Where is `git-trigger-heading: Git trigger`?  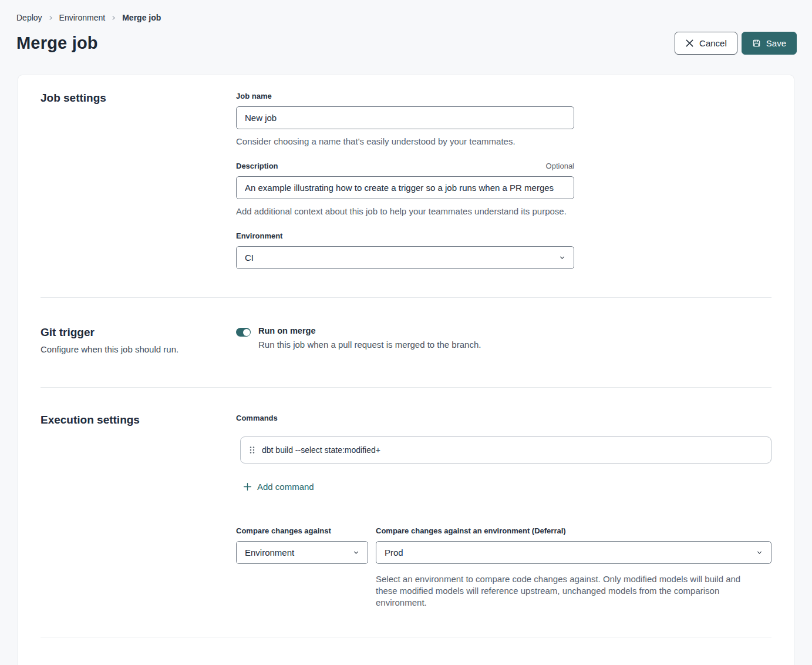
git-trigger-heading: Git trigger is located at coordinates (139, 332).